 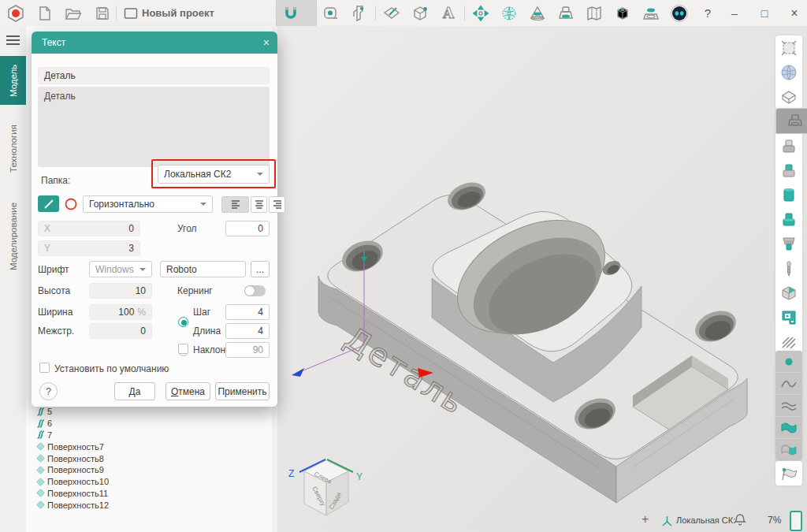 I want to click on mesh-ball-button, so click(x=789, y=73).